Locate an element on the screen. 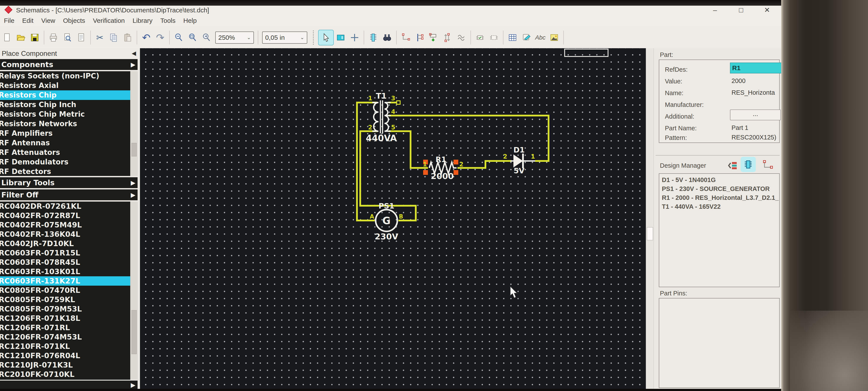 The height and width of the screenshot is (391, 868). copy-button is located at coordinates (114, 38).